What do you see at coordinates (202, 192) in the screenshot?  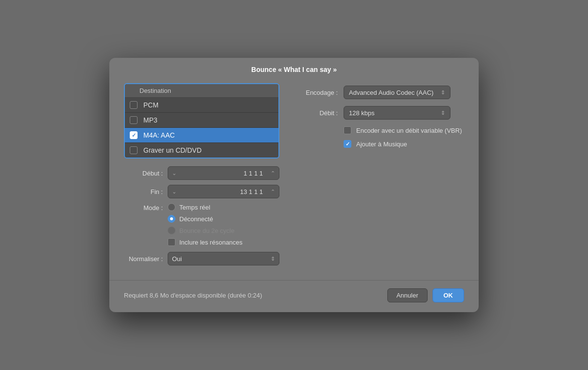 I see `fin-row: Fin : ⌄ 13 1 1 1 ⌃` at bounding box center [202, 192].